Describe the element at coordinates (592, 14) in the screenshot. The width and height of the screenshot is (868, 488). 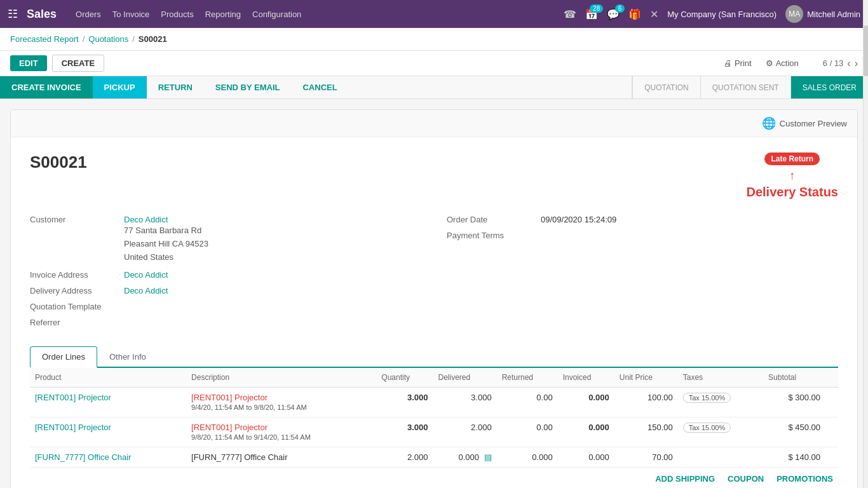
I see `calendar-icon: 📅 28` at that location.